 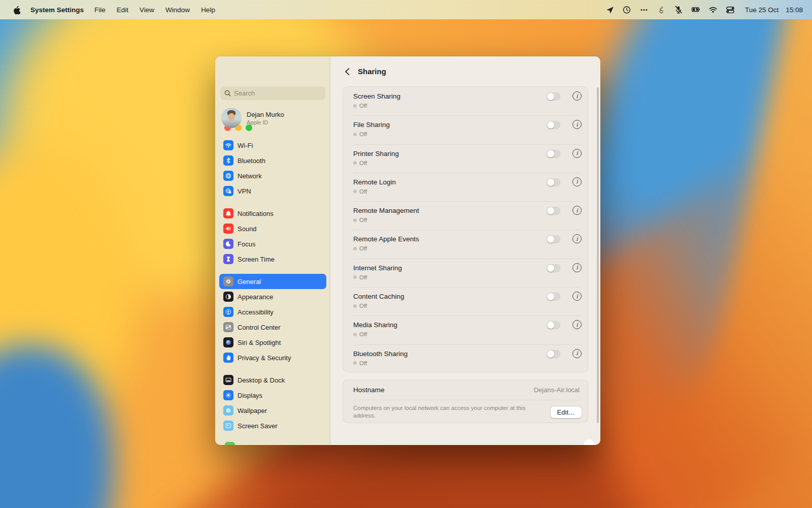 I want to click on sidebar-nav: Wi-FiBluetoothNetworkVPNNotificationsSou…, so click(x=273, y=289).